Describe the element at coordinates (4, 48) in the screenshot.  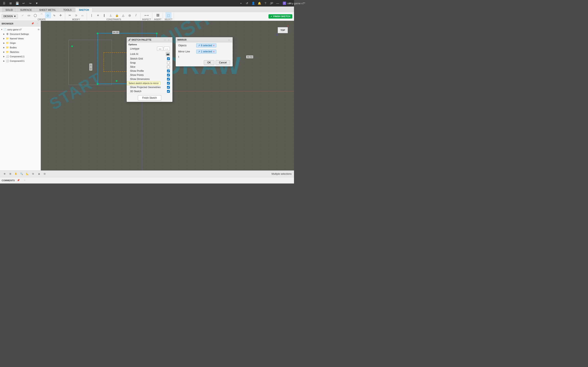
I see `tree-arrow-bodies: ▶` at that location.